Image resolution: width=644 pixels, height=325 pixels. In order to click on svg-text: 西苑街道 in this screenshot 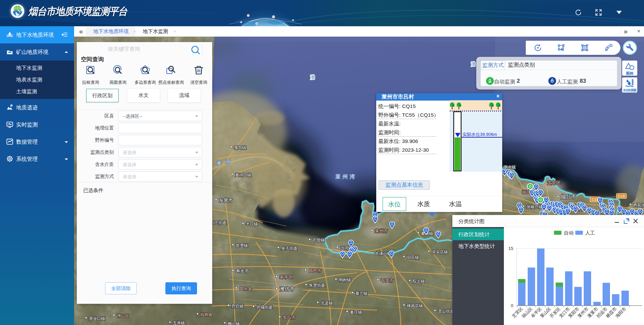, I will do `click(639, 205)`.